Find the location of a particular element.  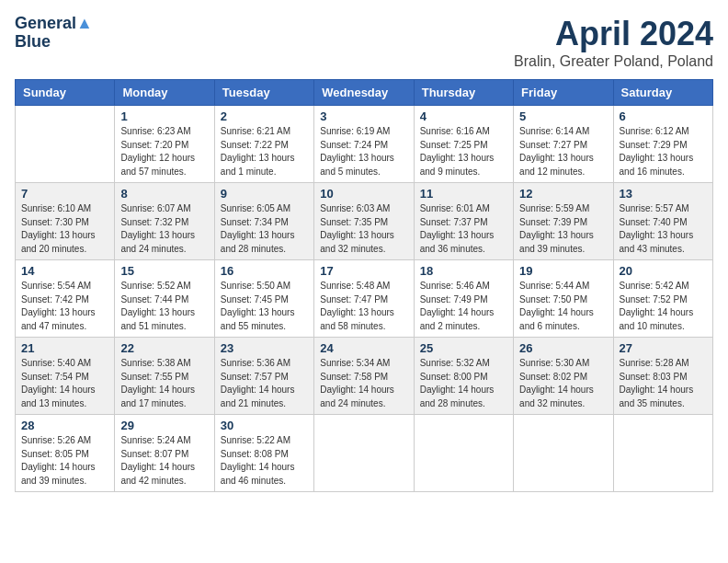

logo-text: General▲Blue is located at coordinates (53, 33).